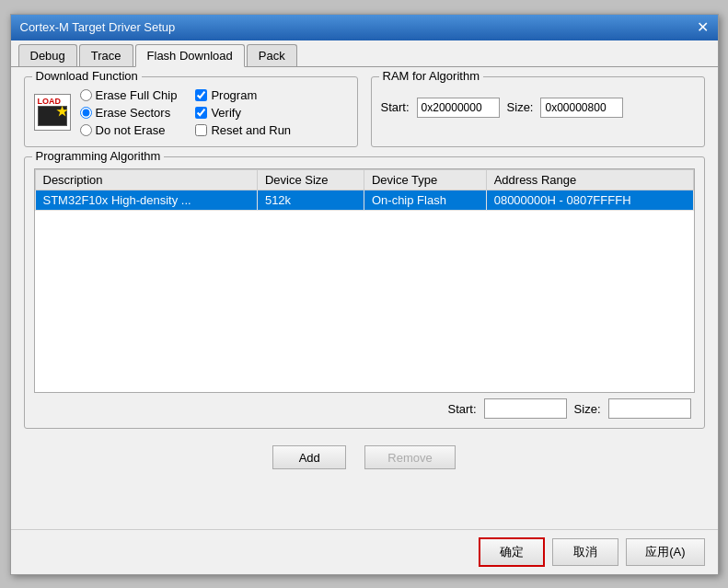 The image size is (728, 588). I want to click on tab-trace: Trace, so click(107, 55).